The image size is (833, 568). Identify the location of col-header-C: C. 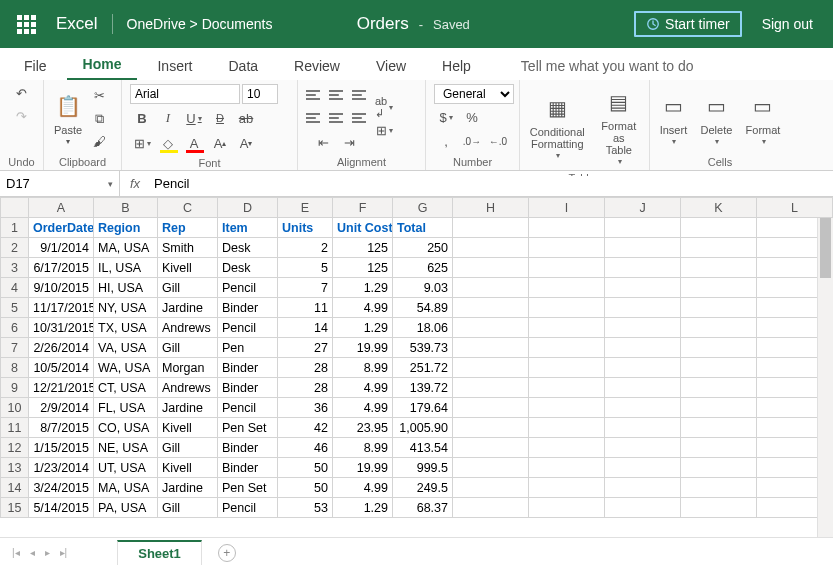
(188, 208).